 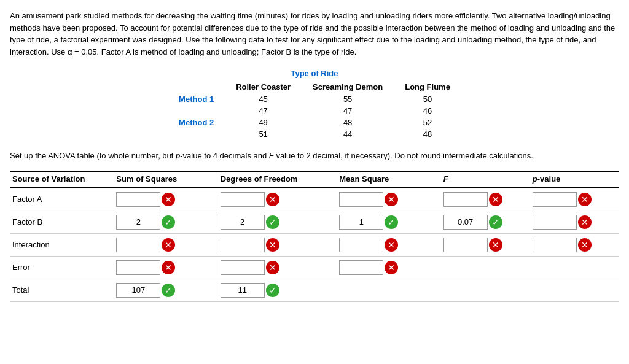 I want to click on source-label: Total, so click(x=61, y=290).